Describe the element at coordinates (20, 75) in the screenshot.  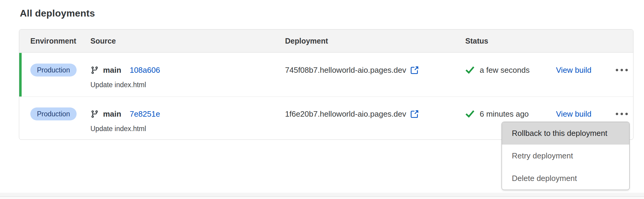
I see `current-deployment-indicator` at that location.